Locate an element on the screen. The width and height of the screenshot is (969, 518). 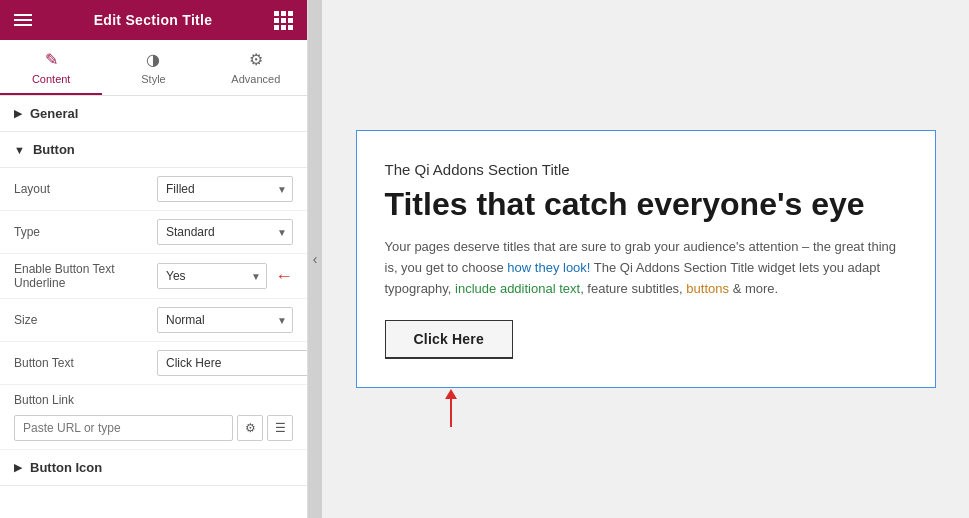
general-arrow: ▶ is located at coordinates (18, 114).